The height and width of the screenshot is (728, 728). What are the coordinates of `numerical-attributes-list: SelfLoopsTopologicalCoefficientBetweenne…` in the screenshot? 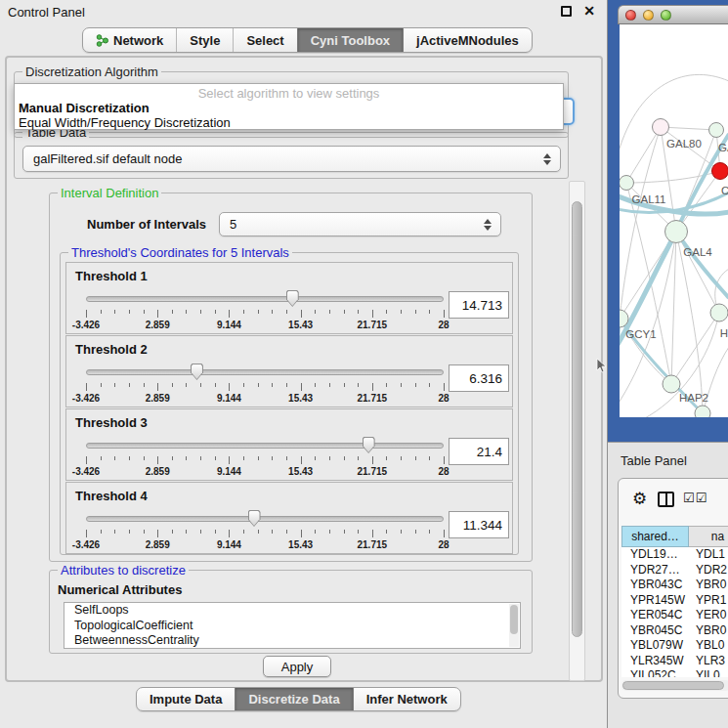 It's located at (292, 625).